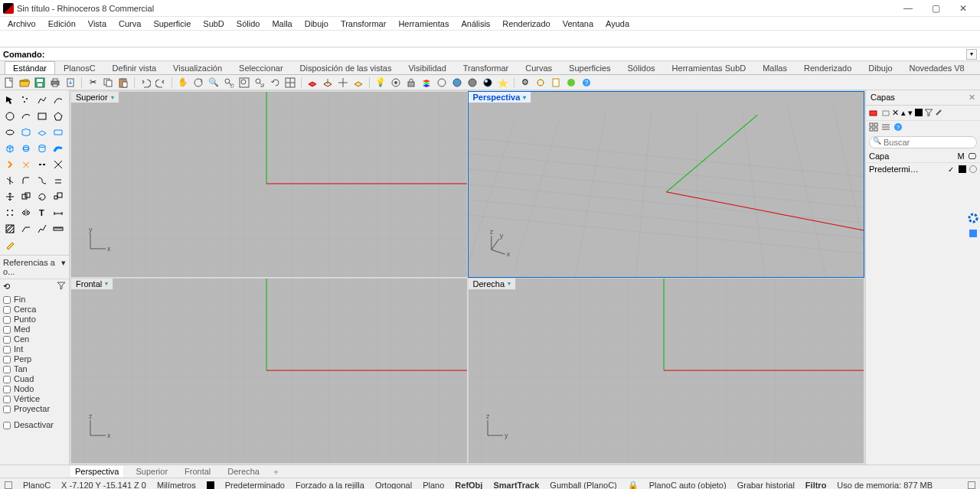  What do you see at coordinates (328, 83) in the screenshot?
I see `set-cplane-icon` at bounding box center [328, 83].